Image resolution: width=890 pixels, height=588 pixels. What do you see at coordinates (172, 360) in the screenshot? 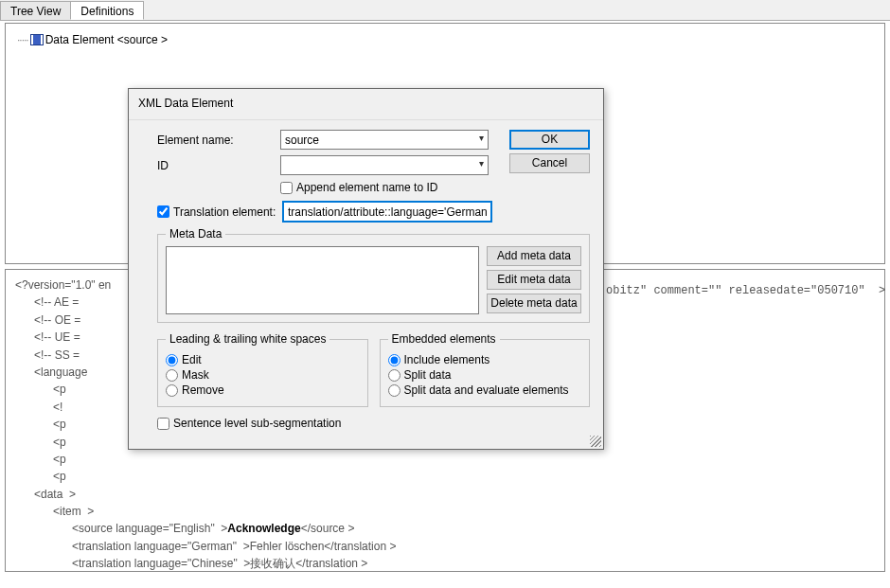
I see `ws-edit-radio` at bounding box center [172, 360].